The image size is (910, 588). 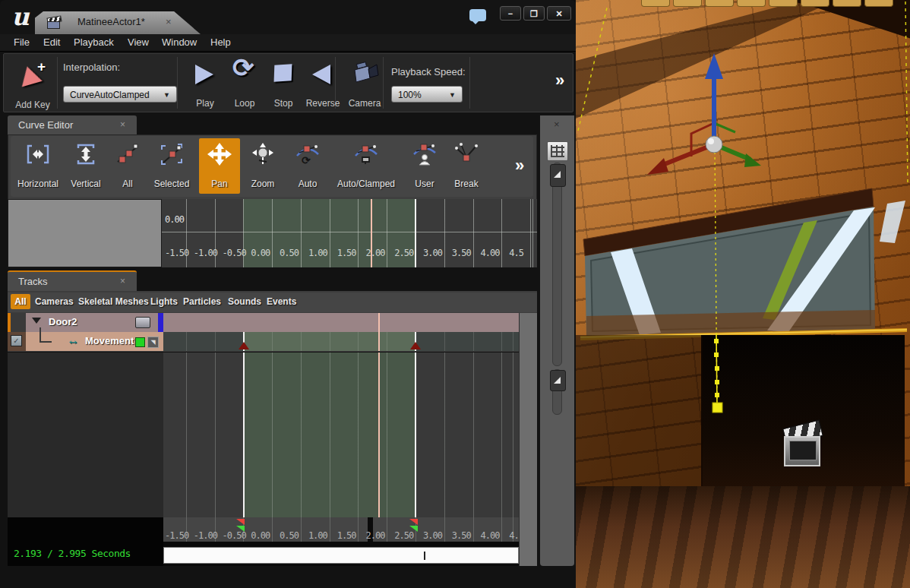 I want to click on tracks-zoom-slider-handle, so click(x=558, y=381).